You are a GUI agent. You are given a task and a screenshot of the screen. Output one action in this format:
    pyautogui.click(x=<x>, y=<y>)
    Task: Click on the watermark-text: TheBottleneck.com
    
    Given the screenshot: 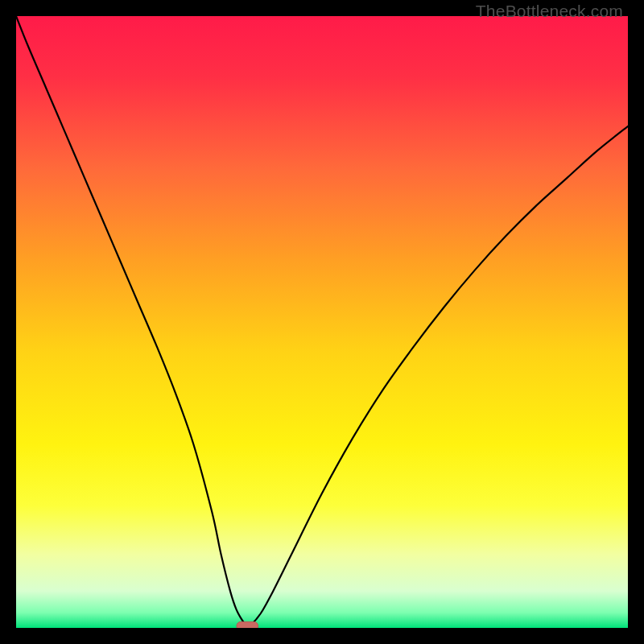 What is the action you would take?
    pyautogui.click(x=549, y=11)
    